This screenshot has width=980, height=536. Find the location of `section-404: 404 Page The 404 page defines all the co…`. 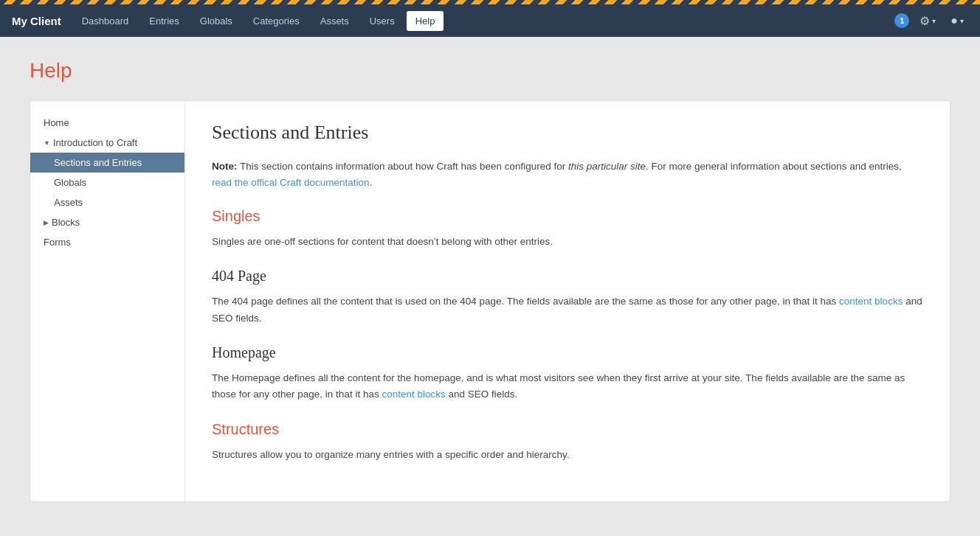

section-404: 404 Page The 404 page defines all the co… is located at coordinates (567, 297).